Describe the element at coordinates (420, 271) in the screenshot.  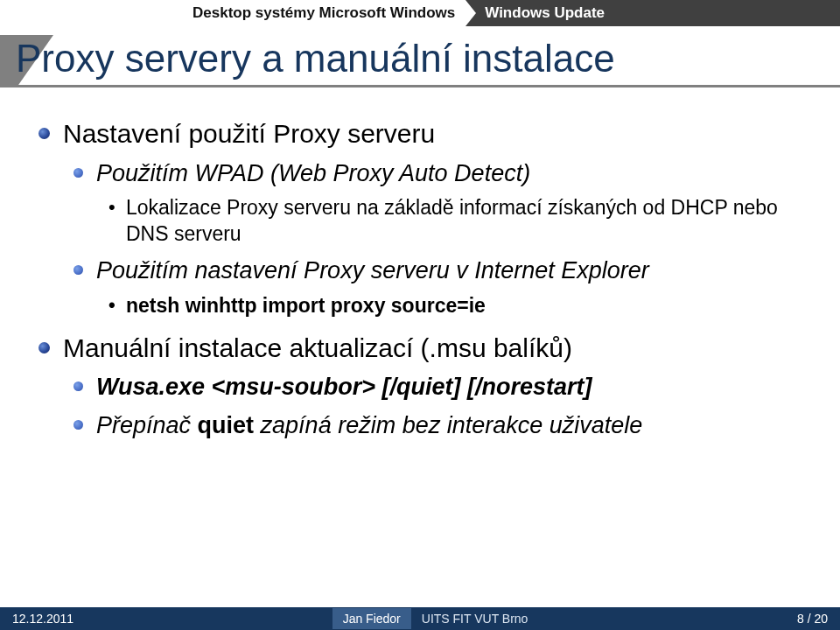
I see `bullet-ie-proxy: Použitím nastavení Proxy serveru v Inter…` at that location.